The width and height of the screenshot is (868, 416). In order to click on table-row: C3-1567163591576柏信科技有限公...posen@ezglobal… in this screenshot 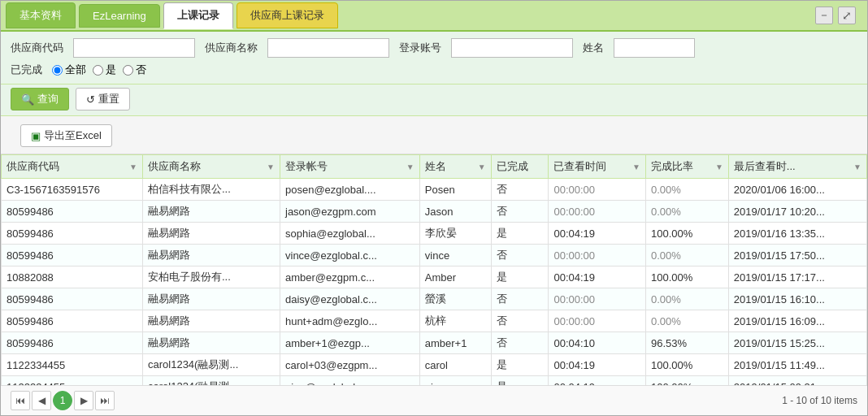, I will do `click(434, 190)`.